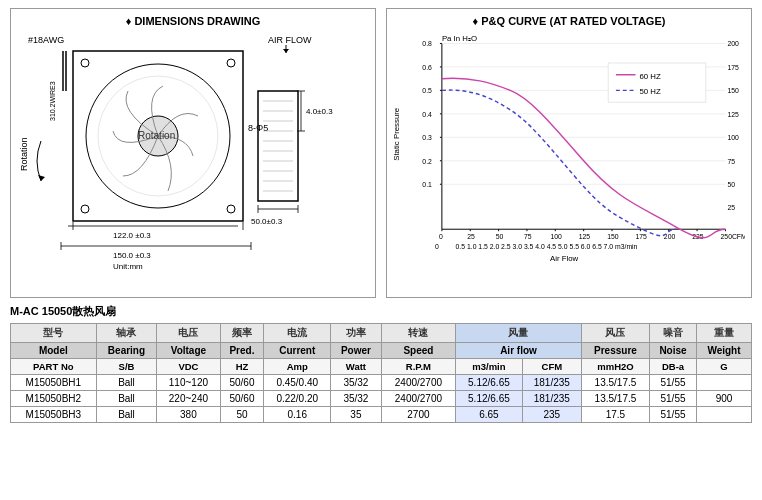 This screenshot has width=762, height=500. Describe the element at coordinates (298, 383) in the screenshot. I see `cell-current: 0.45/0.40` at that location.